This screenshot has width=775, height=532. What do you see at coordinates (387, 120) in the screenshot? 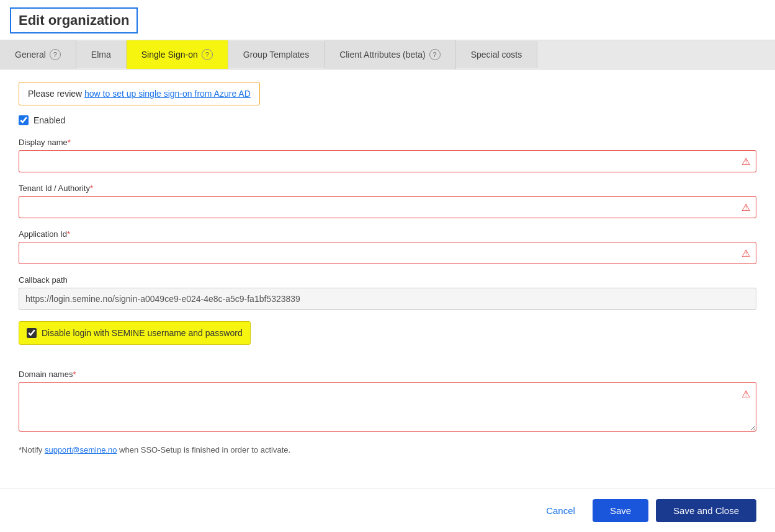
I see `enabled-row: Enabled` at bounding box center [387, 120].